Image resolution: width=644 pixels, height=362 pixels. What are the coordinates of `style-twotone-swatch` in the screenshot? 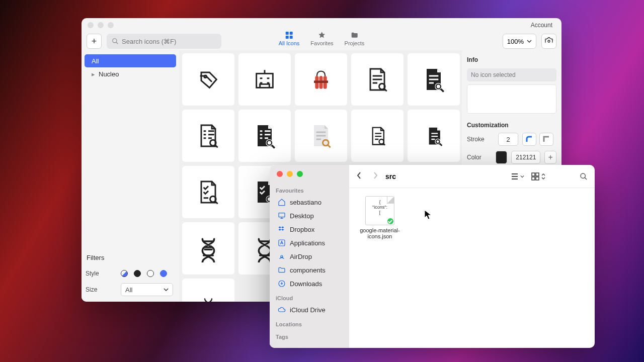 It's located at (124, 274).